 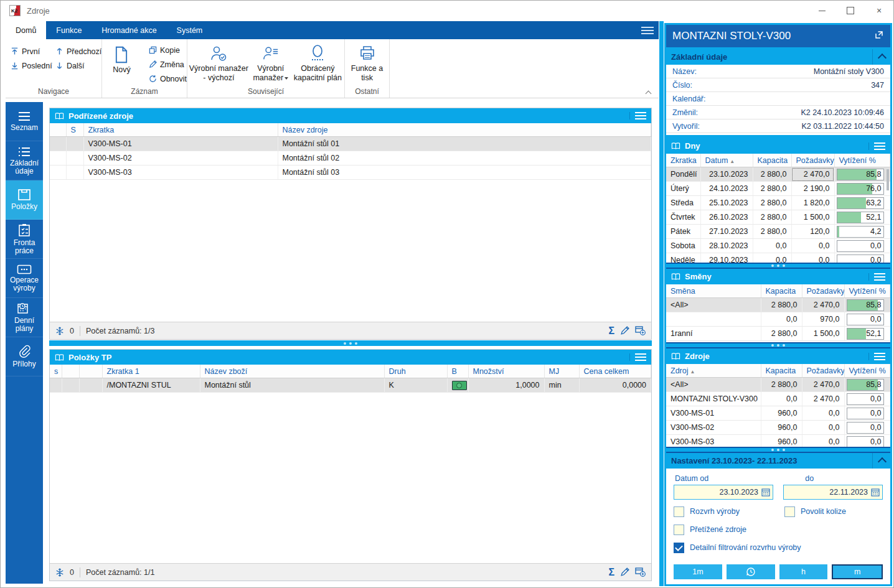 What do you see at coordinates (713, 291) in the screenshot?
I see `col-header-smena: Směna` at bounding box center [713, 291].